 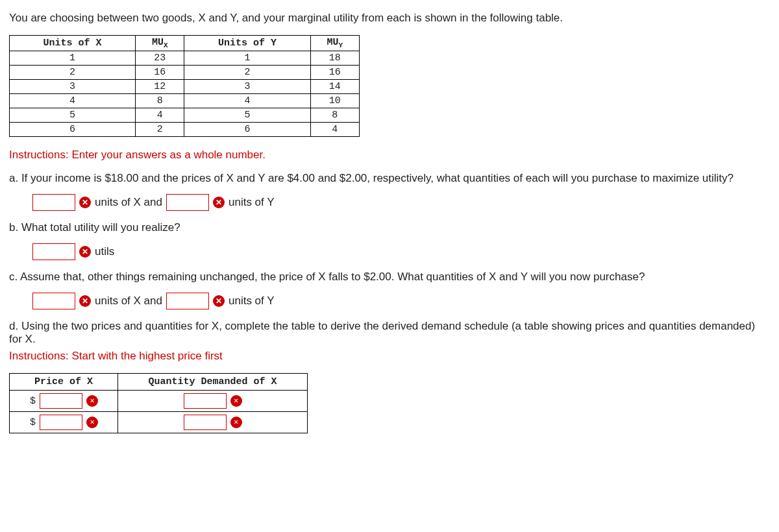 I want to click on label-utils: utils, so click(x=105, y=252).